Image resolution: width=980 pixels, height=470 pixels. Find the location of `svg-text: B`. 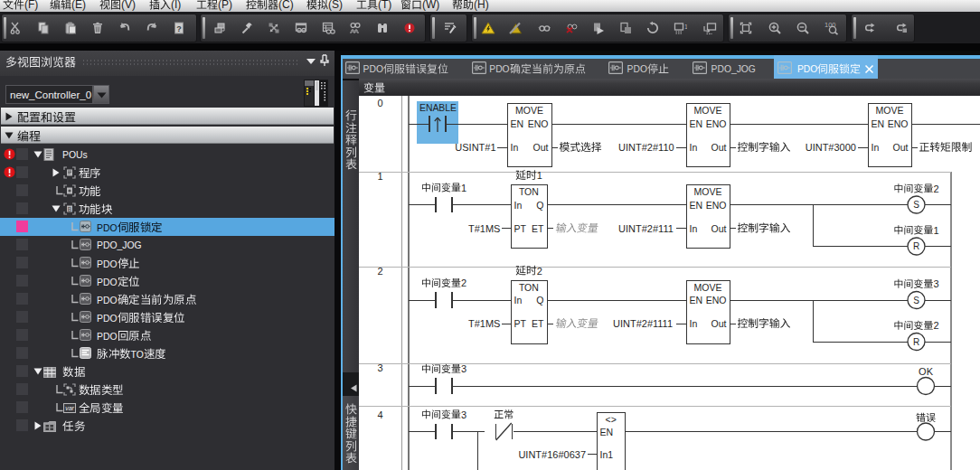

svg-text: B is located at coordinates (70, 210).